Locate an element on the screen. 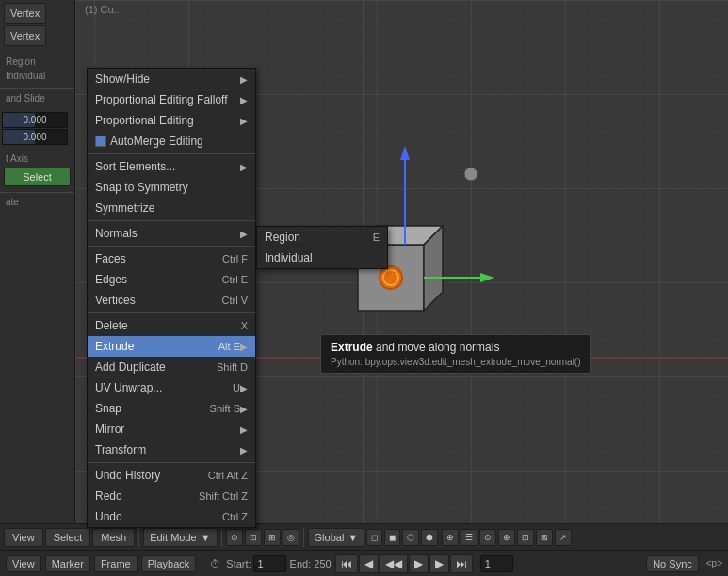 The width and height of the screenshot is (728, 576). menu-mirror: Mirror ▶ is located at coordinates (171, 429).